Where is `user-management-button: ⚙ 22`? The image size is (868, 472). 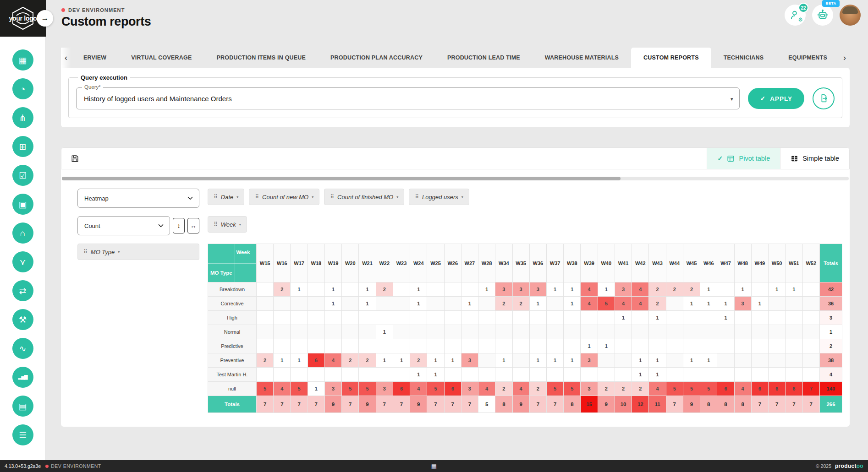 user-management-button: ⚙ 22 is located at coordinates (795, 15).